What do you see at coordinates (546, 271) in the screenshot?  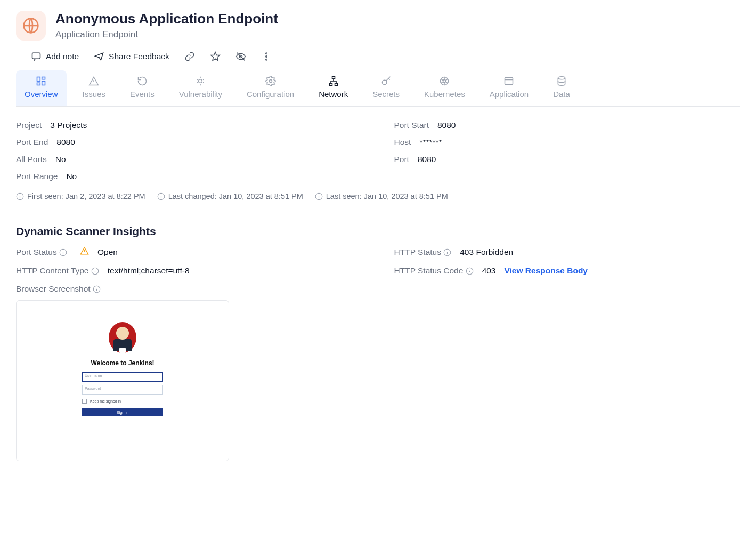 I see `view-response-body-link: View Response Body` at bounding box center [546, 271].